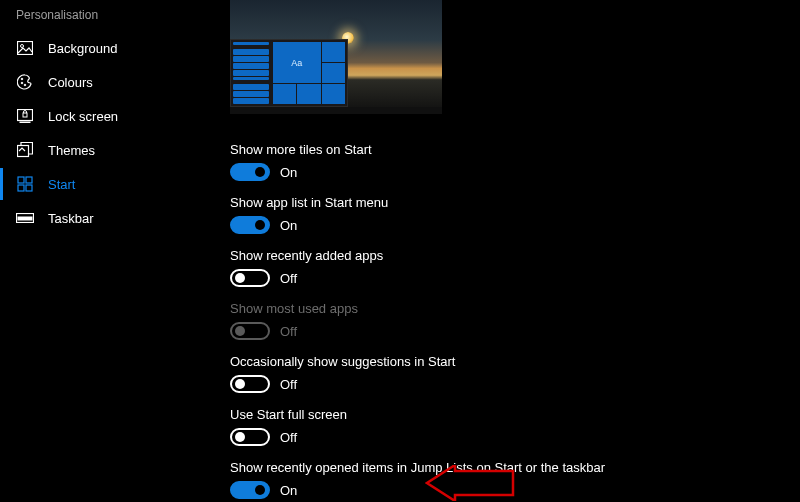 The image size is (800, 502). Describe the element at coordinates (515, 374) in the screenshot. I see `setting-item: Occasionally show suggestions in StartOf…` at that location.